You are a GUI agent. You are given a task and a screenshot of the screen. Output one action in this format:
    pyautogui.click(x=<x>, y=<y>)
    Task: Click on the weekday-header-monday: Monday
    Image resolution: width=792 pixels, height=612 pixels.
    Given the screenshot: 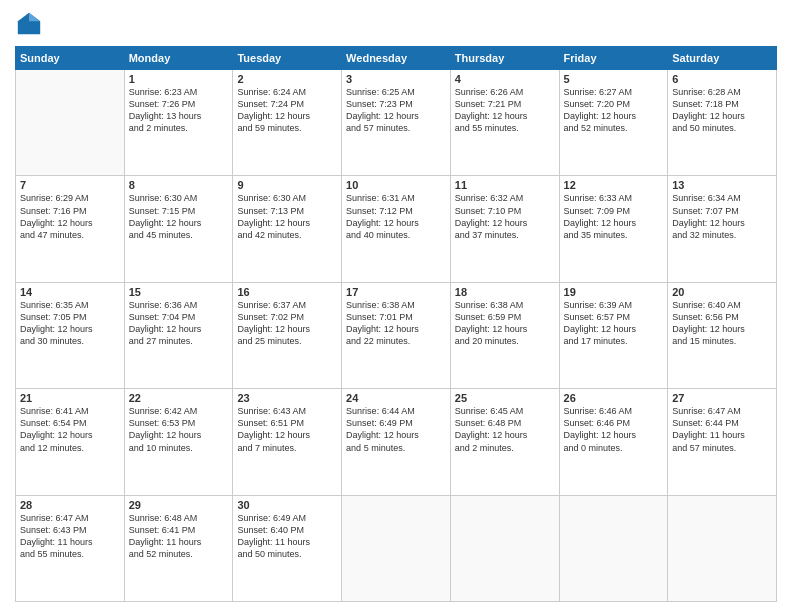 What is the action you would take?
    pyautogui.click(x=178, y=58)
    